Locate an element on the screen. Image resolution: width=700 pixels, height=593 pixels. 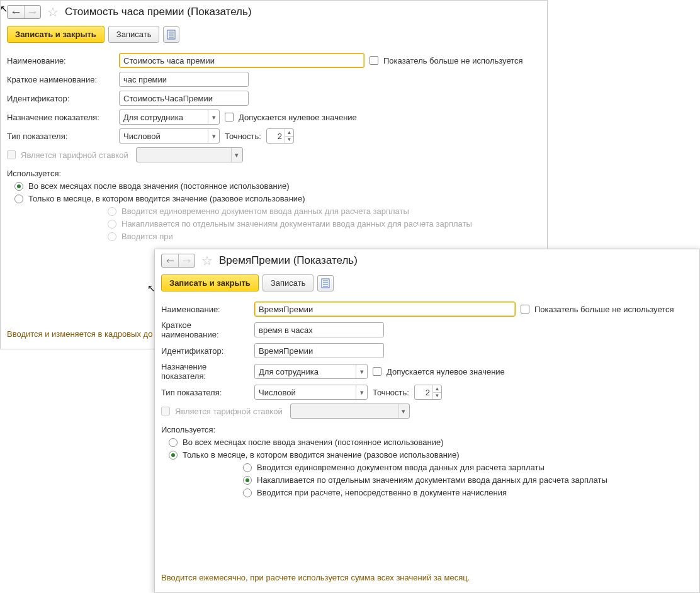
usage-sub-3: Вводится при расчете, непосредственно в … is located at coordinates (468, 492).